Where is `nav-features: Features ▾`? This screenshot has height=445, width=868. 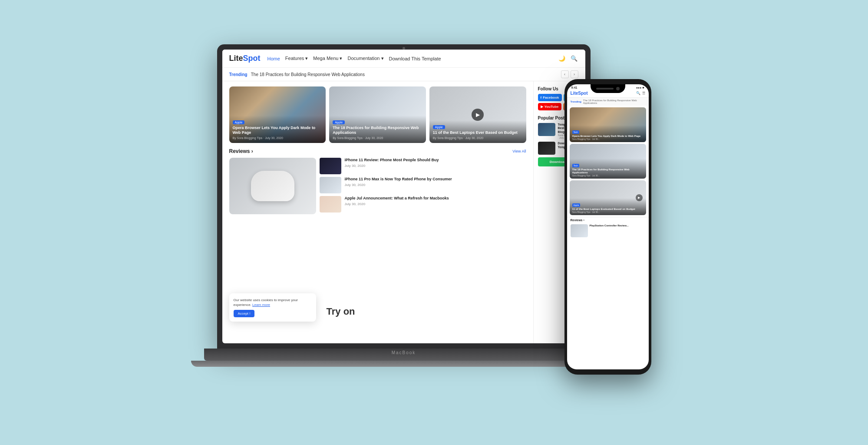 nav-features: Features ▾ is located at coordinates (297, 58).